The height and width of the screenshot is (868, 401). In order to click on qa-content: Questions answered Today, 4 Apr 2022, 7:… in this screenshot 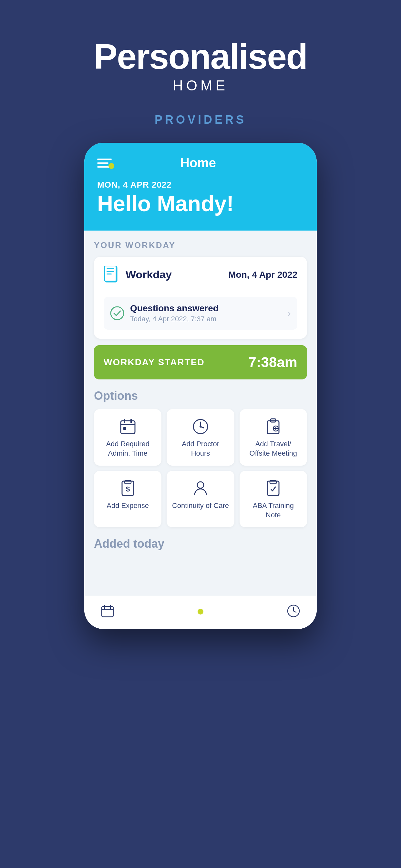, I will do `click(206, 313)`.